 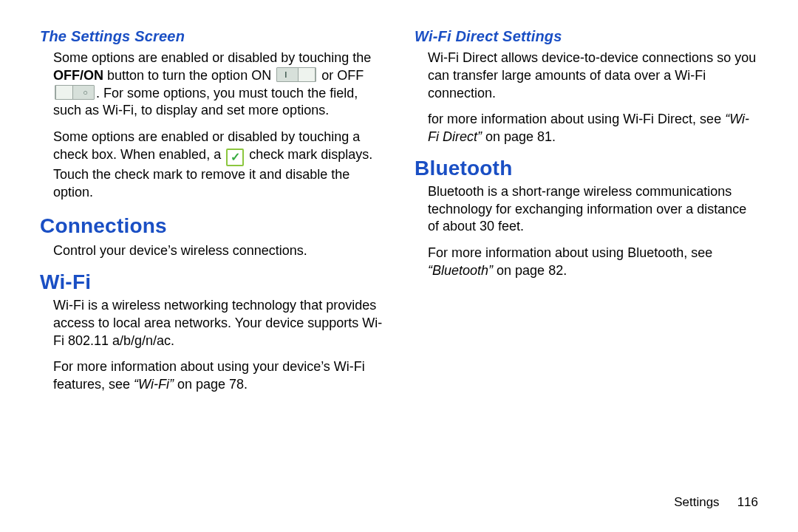 I want to click on bluetooth-heading: Bluetooth, so click(x=587, y=168).